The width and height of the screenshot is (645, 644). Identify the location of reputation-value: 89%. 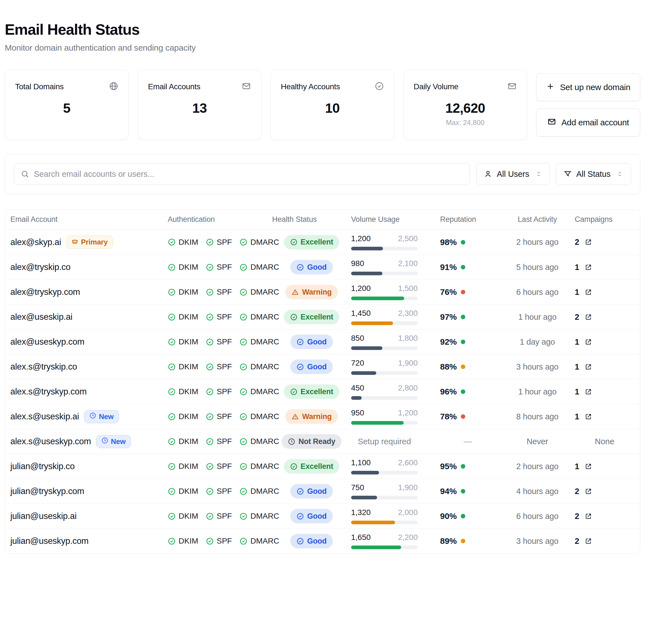
(448, 541).